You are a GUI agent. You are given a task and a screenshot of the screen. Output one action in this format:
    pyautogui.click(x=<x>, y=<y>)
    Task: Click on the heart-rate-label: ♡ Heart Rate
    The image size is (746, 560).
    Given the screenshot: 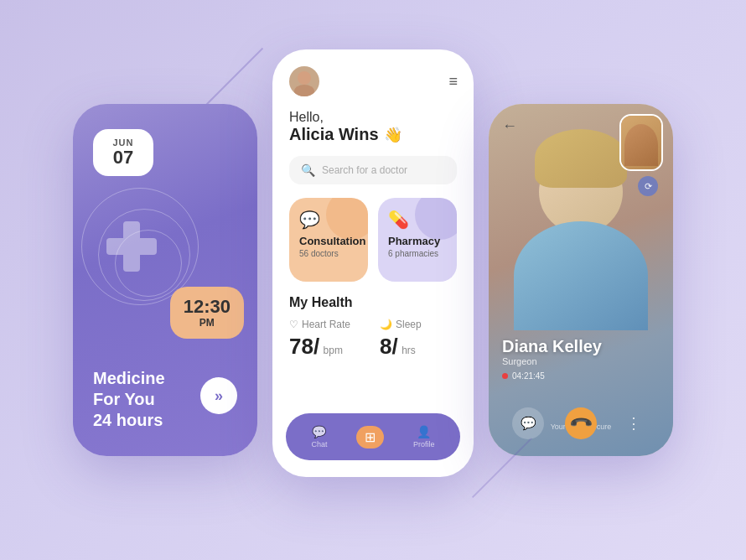 What is the action you would take?
    pyautogui.click(x=328, y=324)
    